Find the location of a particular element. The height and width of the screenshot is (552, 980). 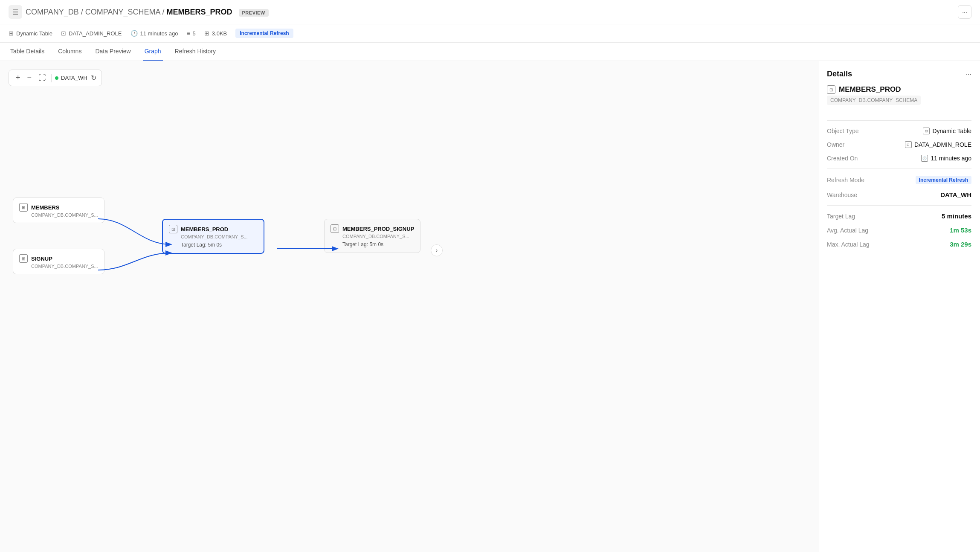

node-signup-name: SIGNUP is located at coordinates (42, 259).